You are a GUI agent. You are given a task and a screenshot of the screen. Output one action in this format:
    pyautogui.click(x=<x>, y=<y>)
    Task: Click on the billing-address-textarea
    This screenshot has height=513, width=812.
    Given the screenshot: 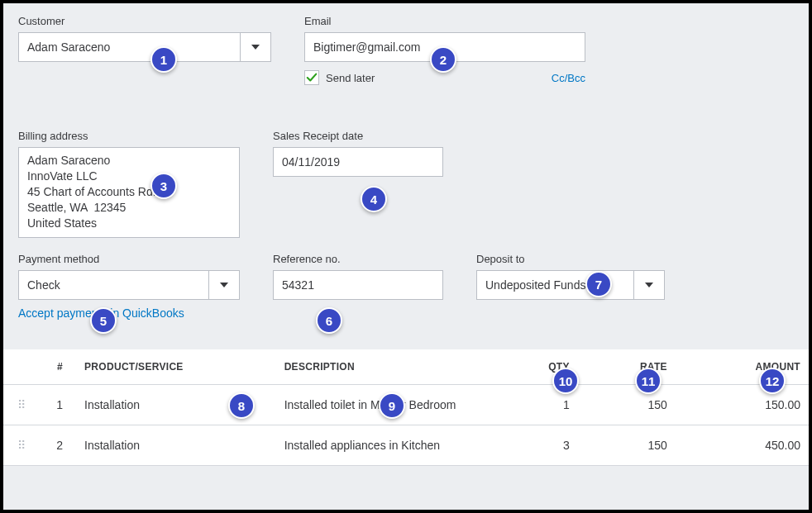 What is the action you would take?
    pyautogui.click(x=129, y=192)
    